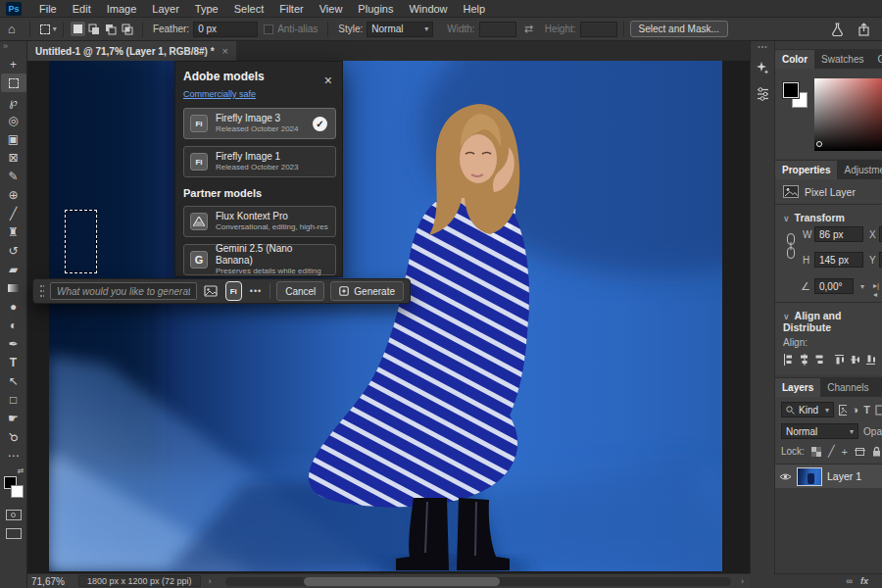 This screenshot has height=588, width=882. I want to click on status-chevron-icon: ›, so click(210, 581).